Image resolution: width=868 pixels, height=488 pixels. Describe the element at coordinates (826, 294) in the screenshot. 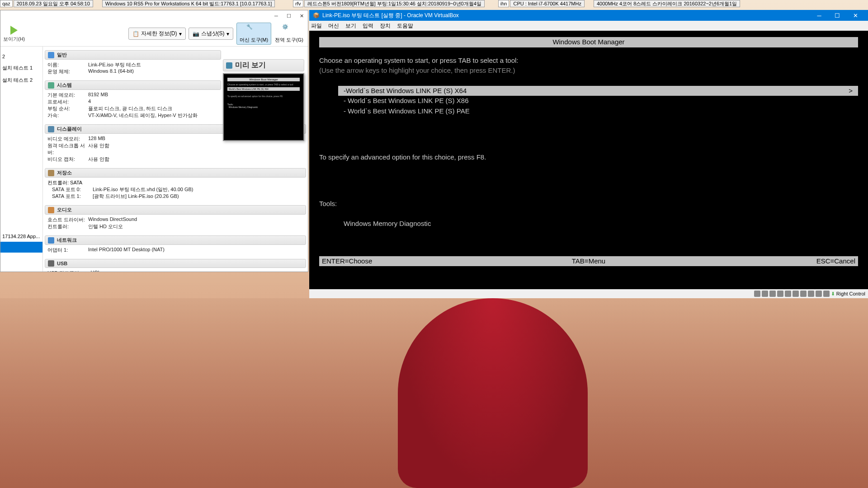

I see `status-mouse-icon` at that location.